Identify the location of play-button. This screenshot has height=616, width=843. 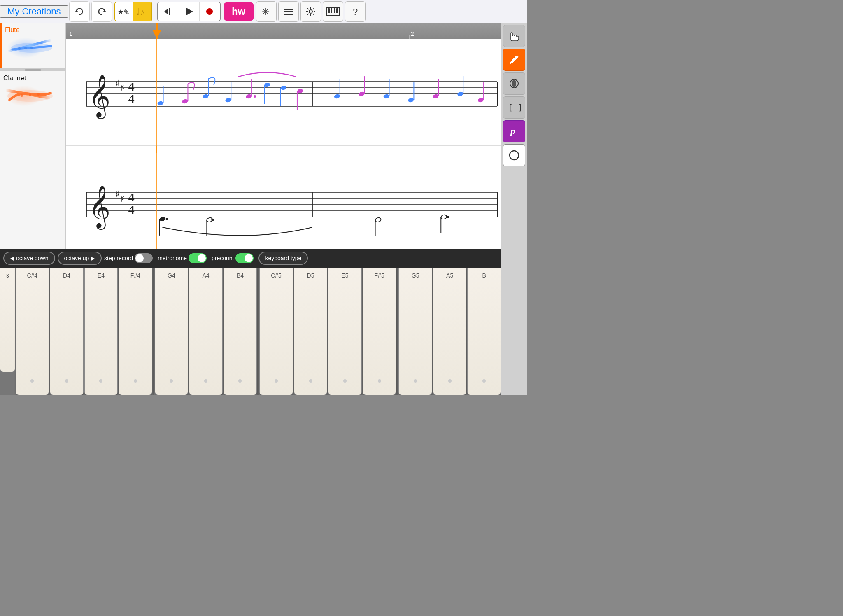
(189, 12).